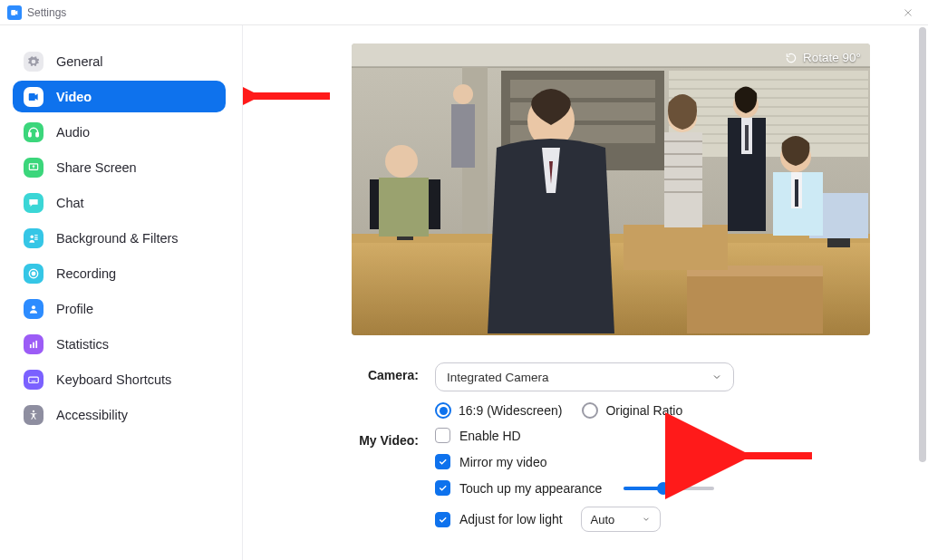  I want to click on statistics-icon, so click(34, 344).